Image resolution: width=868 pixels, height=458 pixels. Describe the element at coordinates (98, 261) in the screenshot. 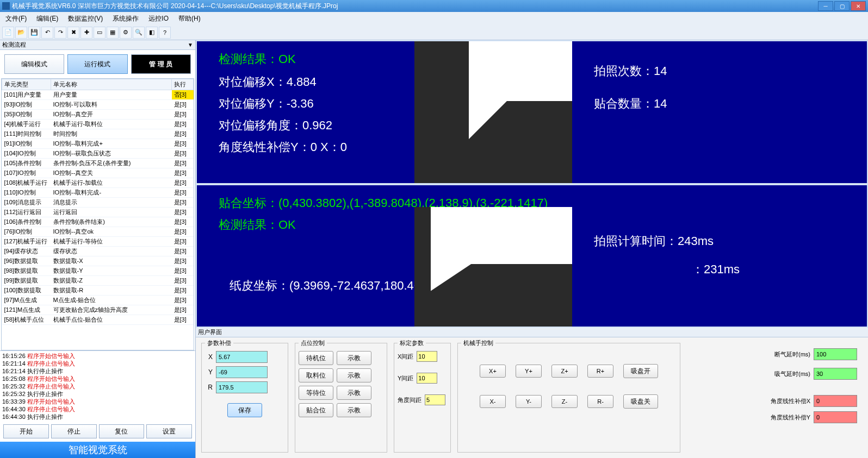

I see `table-row: [96]数据提取数据提取-X是[3]` at that location.